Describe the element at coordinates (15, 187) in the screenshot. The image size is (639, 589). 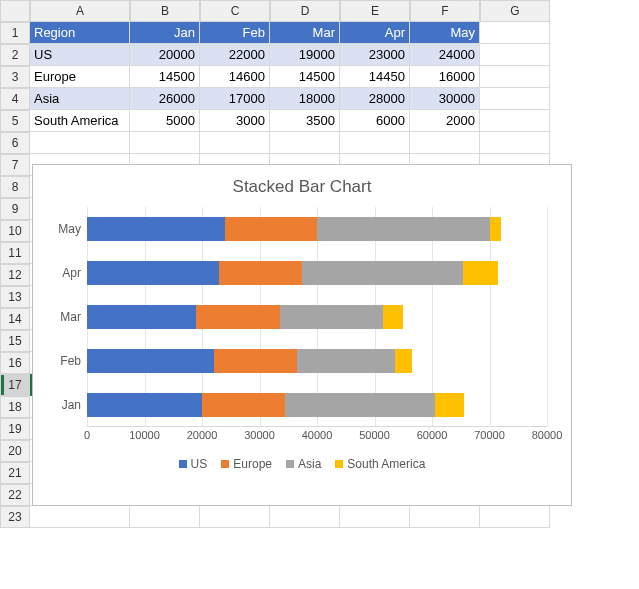
I see `row-header-8: 8` at that location.